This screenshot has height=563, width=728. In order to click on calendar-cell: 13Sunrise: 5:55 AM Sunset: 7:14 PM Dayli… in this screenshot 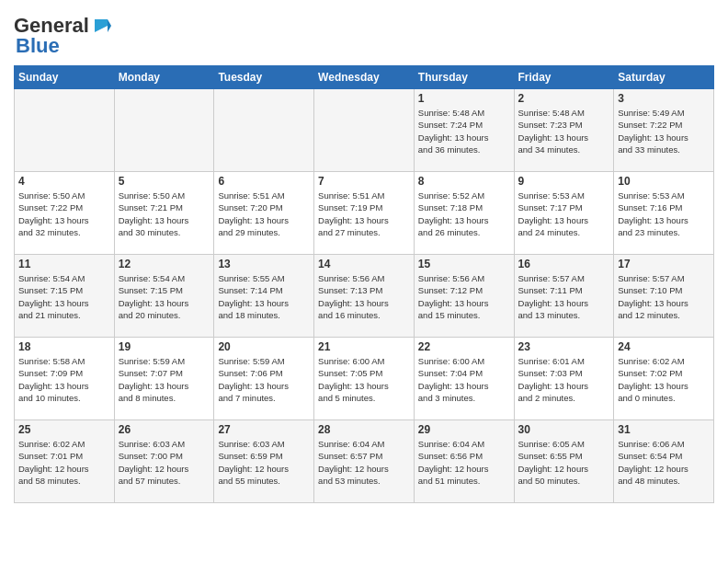, I will do `click(265, 296)`.